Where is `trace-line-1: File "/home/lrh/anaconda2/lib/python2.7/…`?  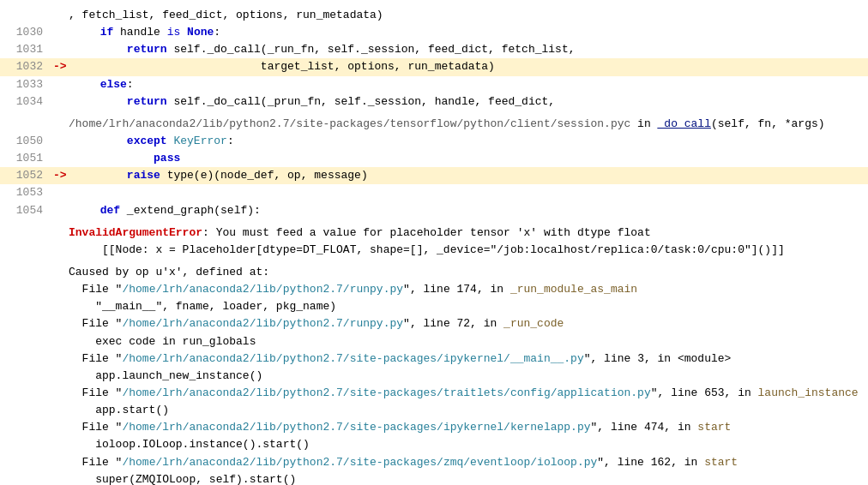
trace-line-1: File "/home/lrh/anaconda2/lib/python2.7/… is located at coordinates (434, 290).